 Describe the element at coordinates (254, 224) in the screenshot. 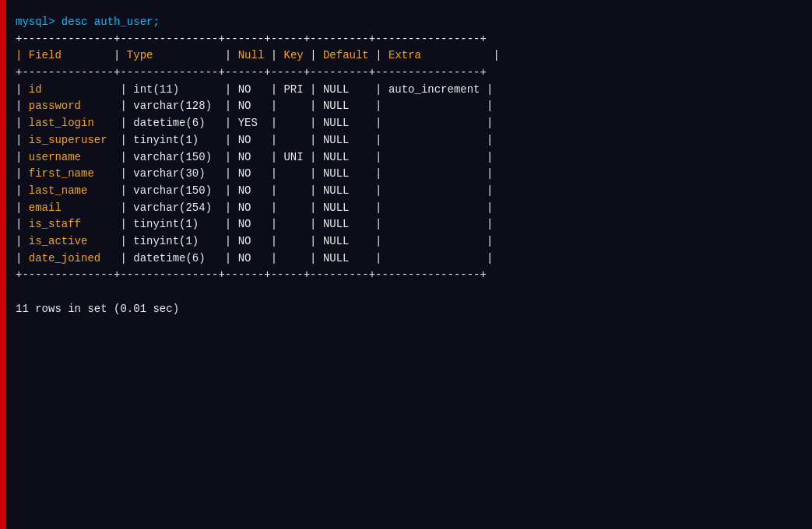

I see `row-is-staff: | is_staff | tinyint(1) | NO | | NULL | …` at that location.